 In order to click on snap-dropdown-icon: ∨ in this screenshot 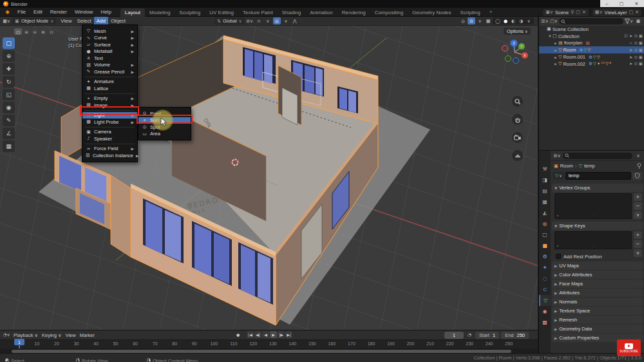, I will do `click(268, 21)`.